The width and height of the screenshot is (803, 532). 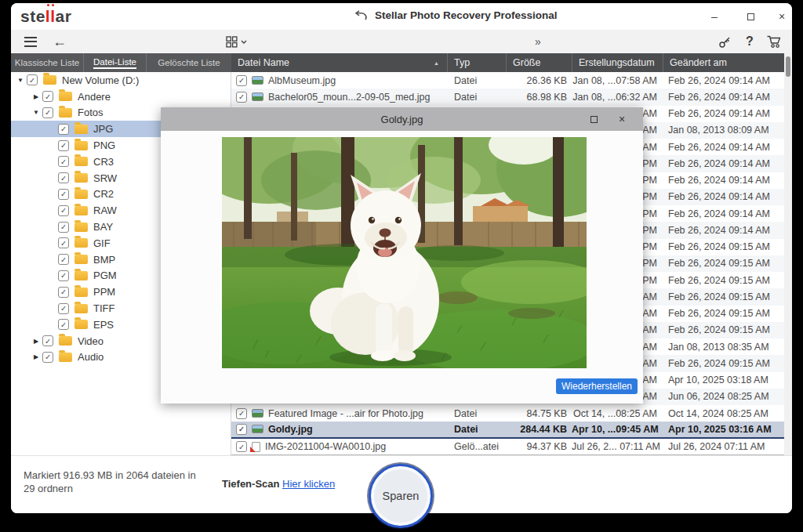 What do you see at coordinates (401, 496) in the screenshot?
I see `save-button: Sparen` at bounding box center [401, 496].